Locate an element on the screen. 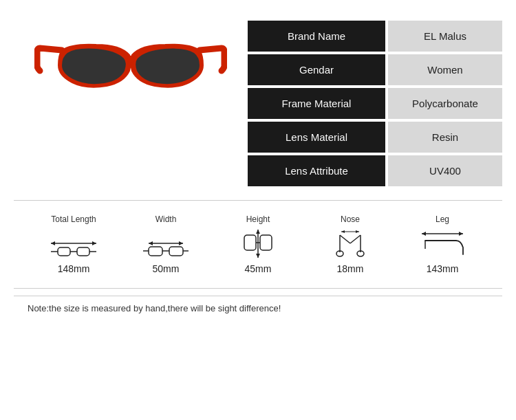 This screenshot has height=420, width=516. spec-row-3: Lens MaterialResin is located at coordinates (375, 137).